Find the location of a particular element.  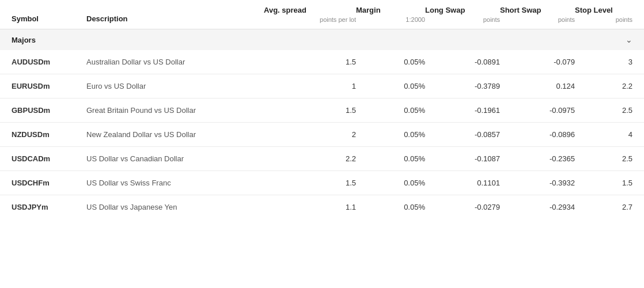

table-row: EURUSDm Euro vs US Dollar 1 0.05% -0.378… is located at coordinates (322, 86).